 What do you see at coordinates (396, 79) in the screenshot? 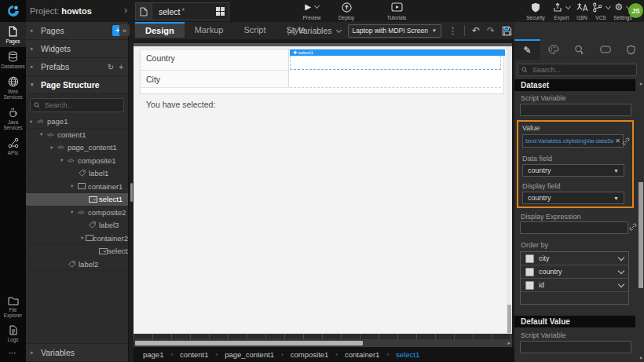
I see `select2-widget` at bounding box center [396, 79].